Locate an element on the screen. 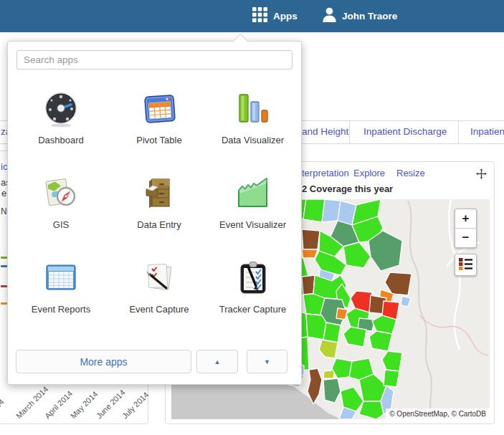 The width and height of the screenshot is (504, 435). pivot-table-icon is located at coordinates (159, 109).